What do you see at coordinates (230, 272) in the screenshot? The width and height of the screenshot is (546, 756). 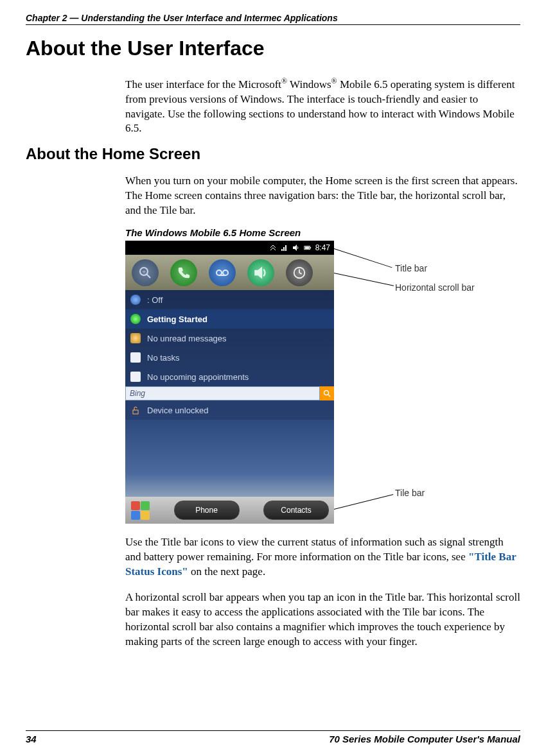 I see `horizontal-scroll-bar: +` at bounding box center [230, 272].